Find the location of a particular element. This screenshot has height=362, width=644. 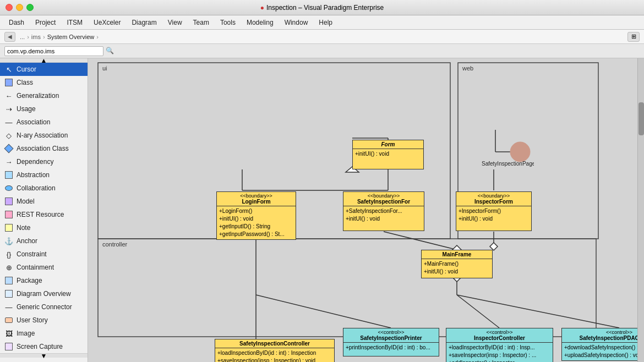

sidebar-item-constraint: {}Constraint is located at coordinates (44, 254).